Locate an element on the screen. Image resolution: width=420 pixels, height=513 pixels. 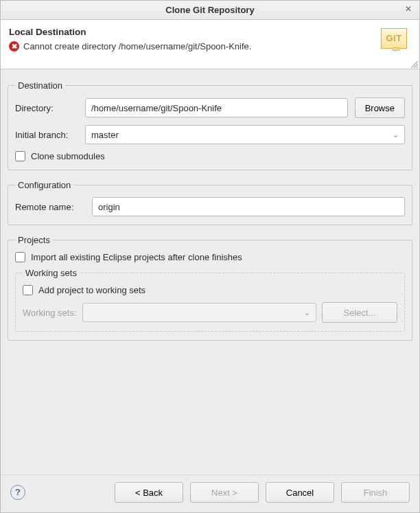
banner-error-message: Cannot create directory /home/username/g… is located at coordinates (137, 47).